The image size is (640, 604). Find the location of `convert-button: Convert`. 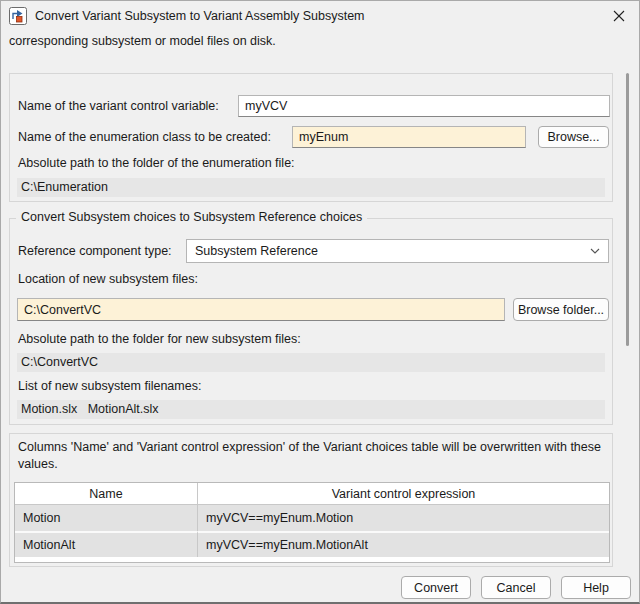

convert-button: Convert is located at coordinates (436, 588).